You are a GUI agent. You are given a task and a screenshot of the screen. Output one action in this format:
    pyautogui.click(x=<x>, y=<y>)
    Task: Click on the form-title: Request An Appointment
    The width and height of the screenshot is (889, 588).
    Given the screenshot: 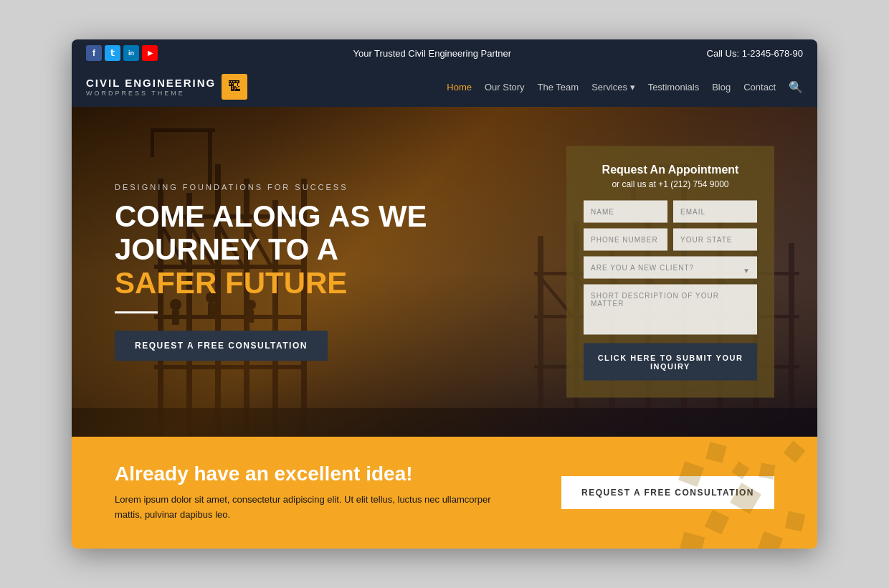 What is the action you would take?
    pyautogui.click(x=670, y=170)
    